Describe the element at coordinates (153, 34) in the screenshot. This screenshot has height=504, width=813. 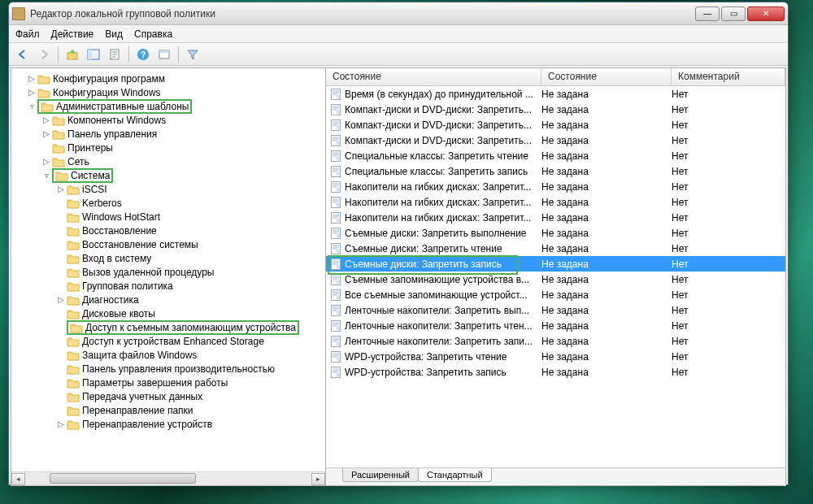
I see `menu-help: Справка` at that location.